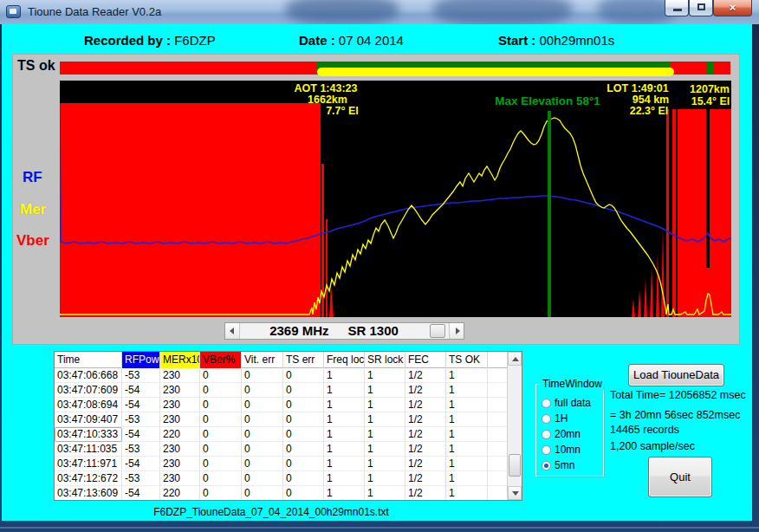  I want to click on chart-annotation: Max Elevation 58°1, so click(548, 101).